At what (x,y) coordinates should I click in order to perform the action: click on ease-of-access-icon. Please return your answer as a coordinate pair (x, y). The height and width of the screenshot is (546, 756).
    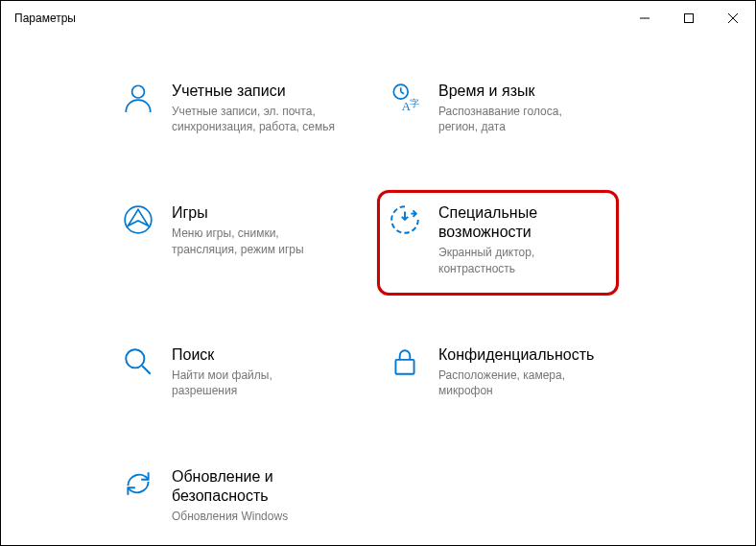
    Looking at the image, I should click on (405, 220).